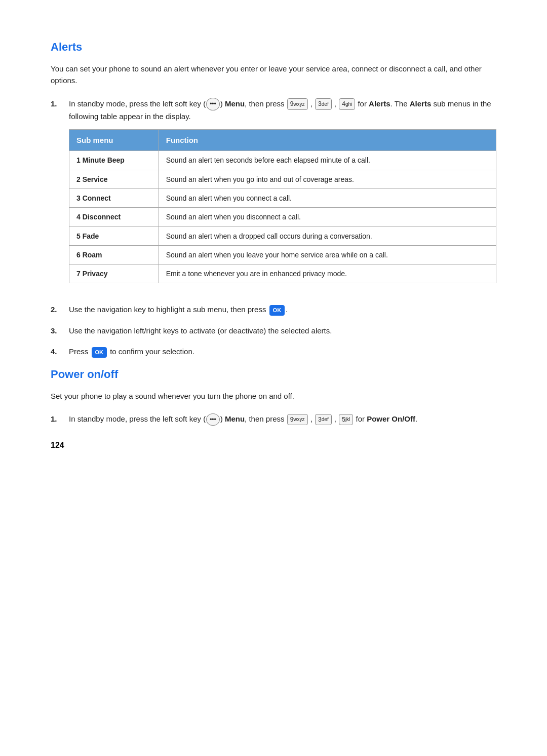 The height and width of the screenshot is (756, 547). What do you see at coordinates (327, 140) in the screenshot?
I see `table-header-function: Function` at bounding box center [327, 140].